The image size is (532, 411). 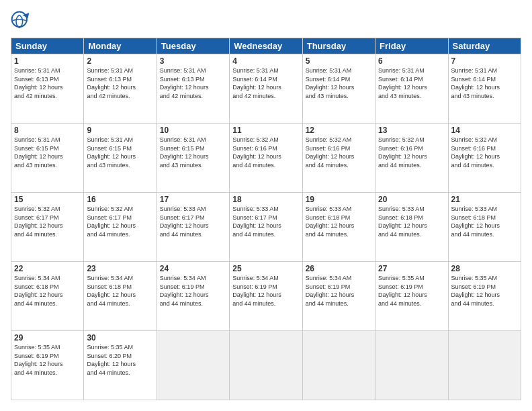 I want to click on day-number: 10, so click(x=193, y=130).